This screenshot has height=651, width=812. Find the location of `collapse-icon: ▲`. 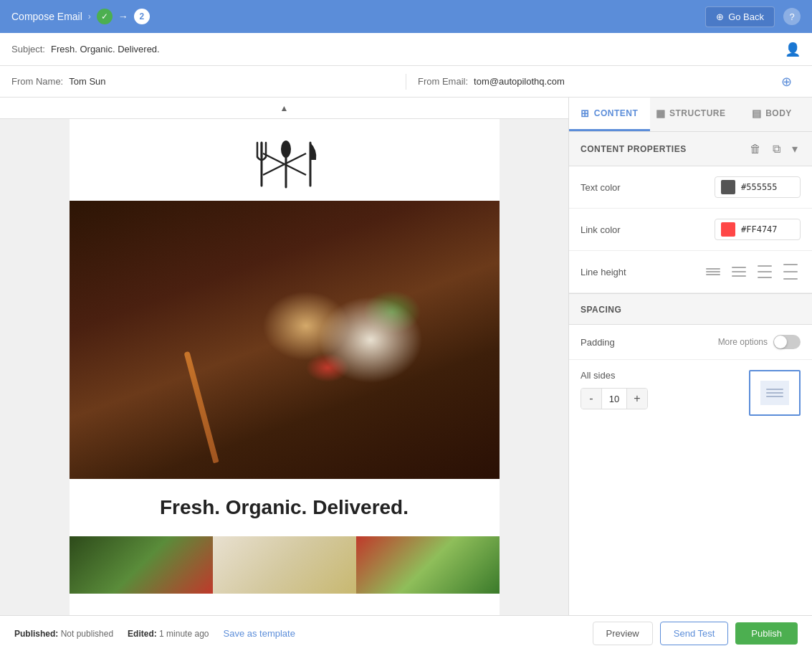

collapse-icon: ▲ is located at coordinates (285, 108).